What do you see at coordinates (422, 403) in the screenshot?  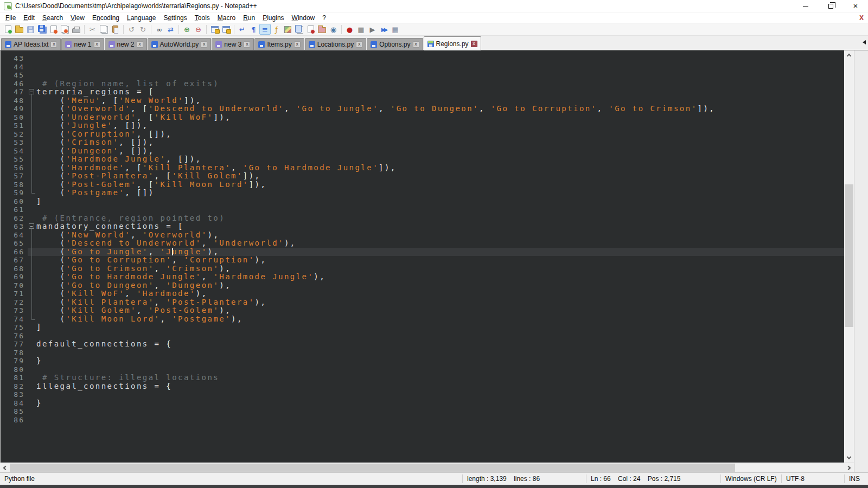 I see `code-line: 84}` at bounding box center [422, 403].